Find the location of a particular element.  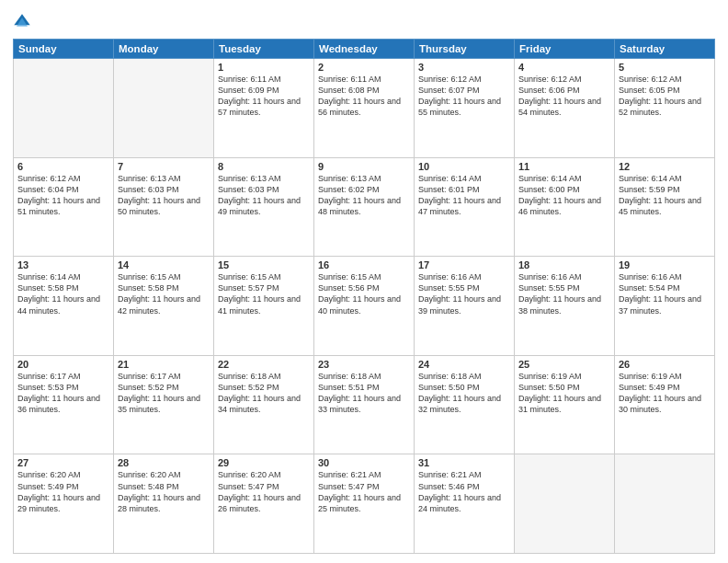

calendar-cell: 14Sunrise: 6:15 AMSunset: 5:58 PMDayligh… is located at coordinates (164, 306).